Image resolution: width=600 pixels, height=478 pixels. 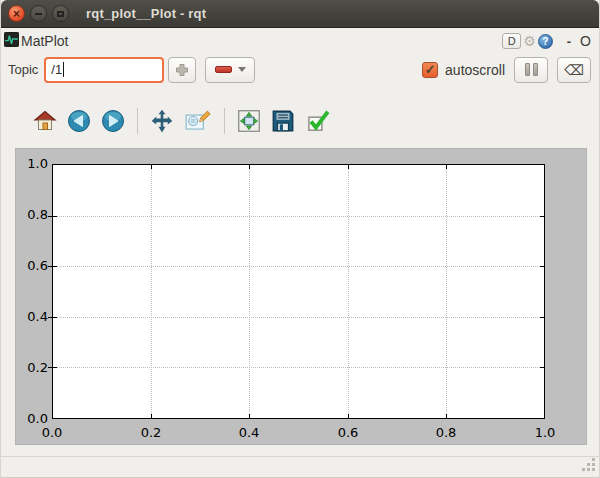 What do you see at coordinates (151, 432) in the screenshot?
I see `xtick-label: 0.2` at bounding box center [151, 432].